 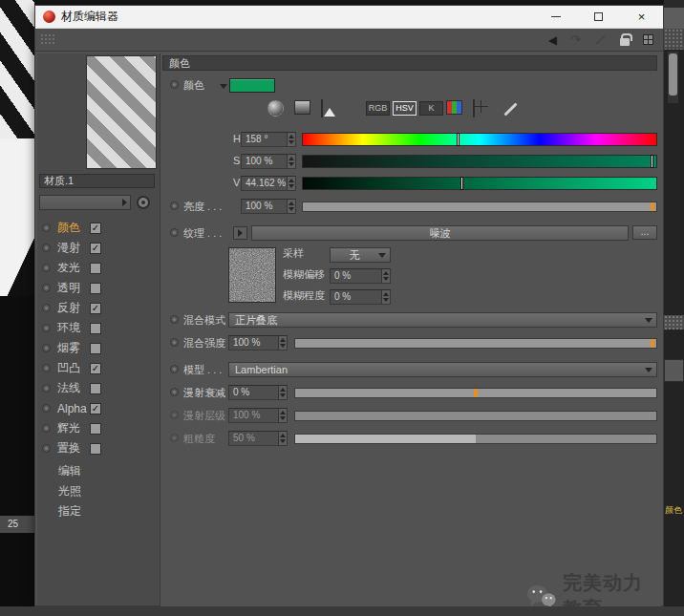 I want to click on channel-row-color: 颜色 ✓, so click(x=99, y=227).